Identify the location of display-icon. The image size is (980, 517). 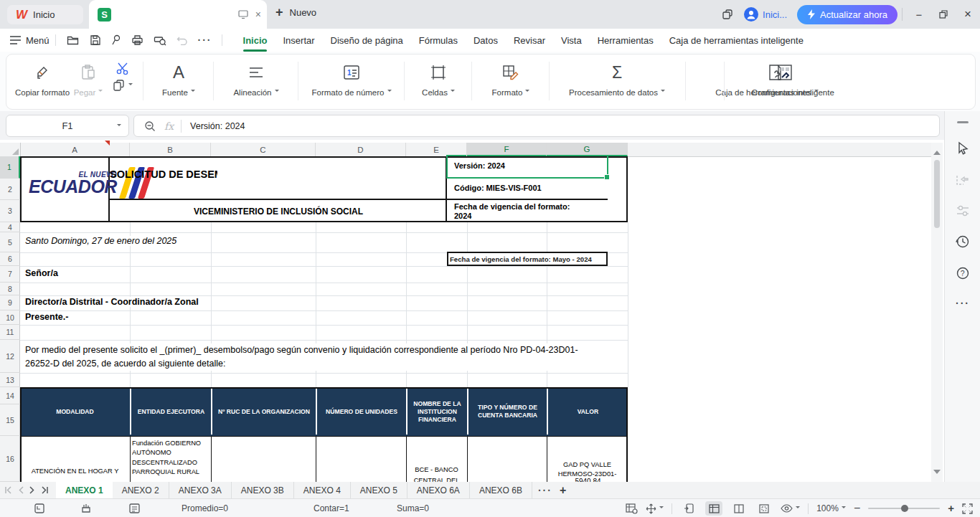
(243, 14).